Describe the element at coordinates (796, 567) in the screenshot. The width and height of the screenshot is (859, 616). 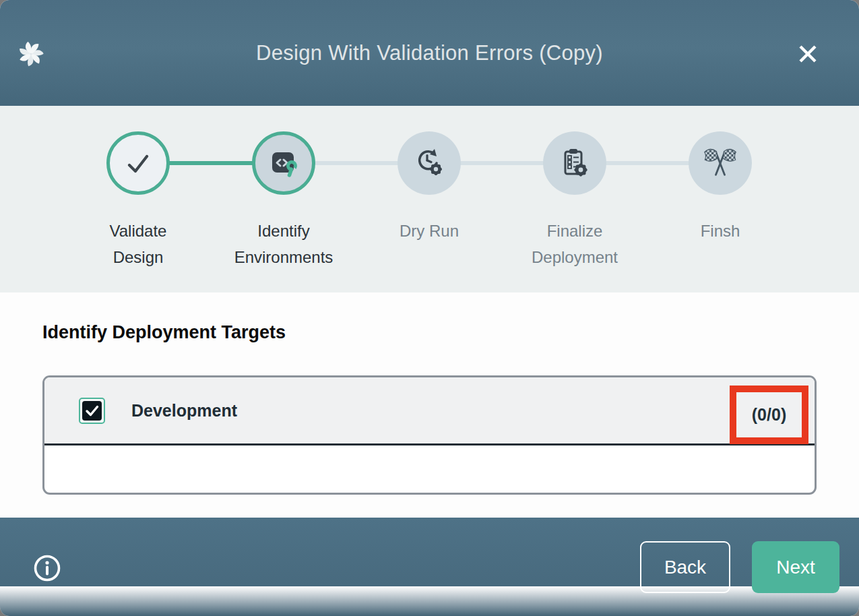
I see `next-button: Next` at that location.